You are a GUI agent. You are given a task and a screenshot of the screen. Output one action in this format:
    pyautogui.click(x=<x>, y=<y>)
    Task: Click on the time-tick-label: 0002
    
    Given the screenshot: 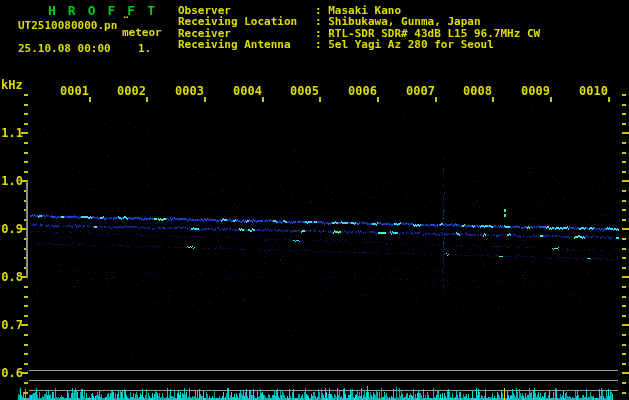 What is the action you would take?
    pyautogui.click(x=125, y=91)
    